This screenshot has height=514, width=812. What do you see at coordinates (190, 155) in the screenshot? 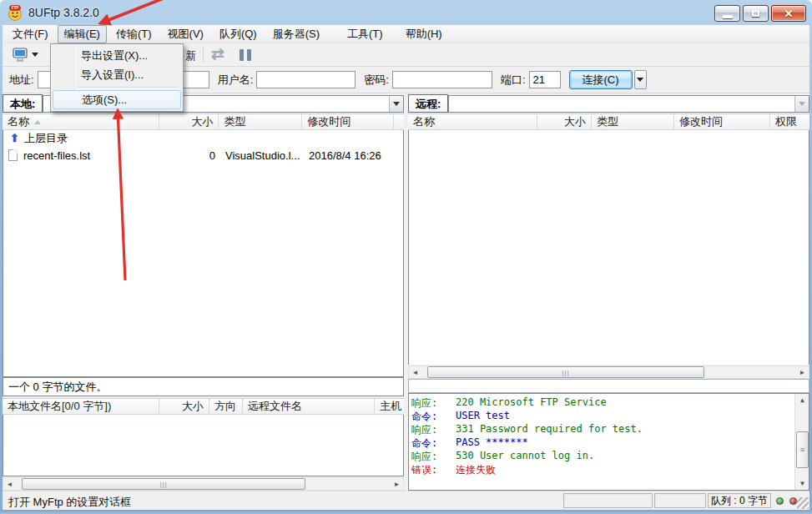
I see `file-size: 0` at bounding box center [190, 155].